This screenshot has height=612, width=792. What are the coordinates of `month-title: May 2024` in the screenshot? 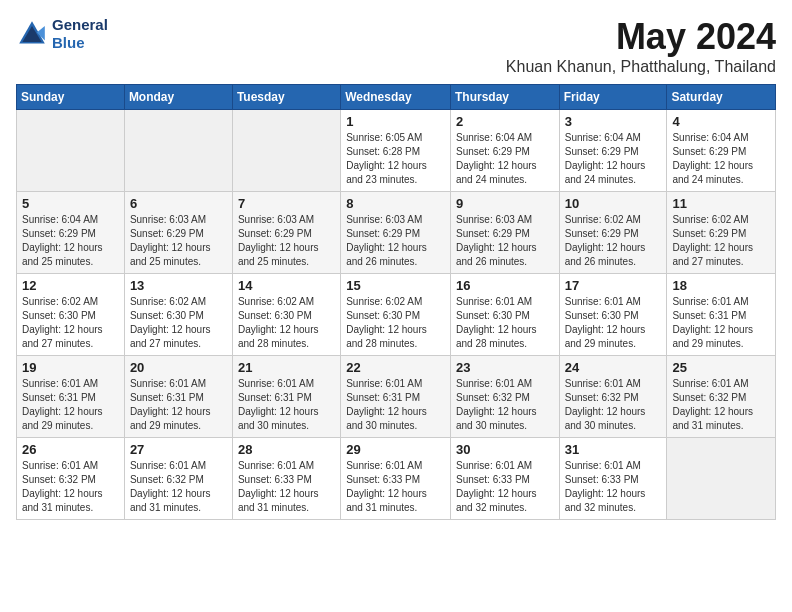 It's located at (641, 37).